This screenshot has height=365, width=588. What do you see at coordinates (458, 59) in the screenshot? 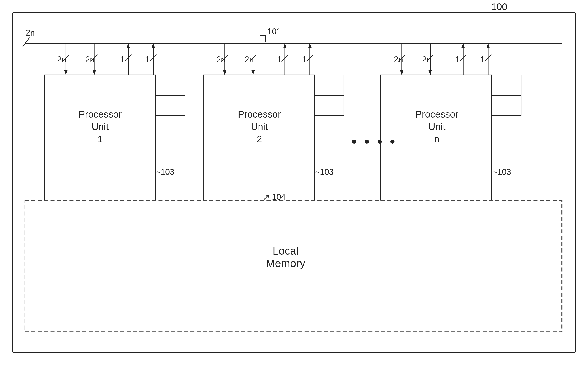
I see `pun-arrow-label-3: 1` at bounding box center [458, 59].